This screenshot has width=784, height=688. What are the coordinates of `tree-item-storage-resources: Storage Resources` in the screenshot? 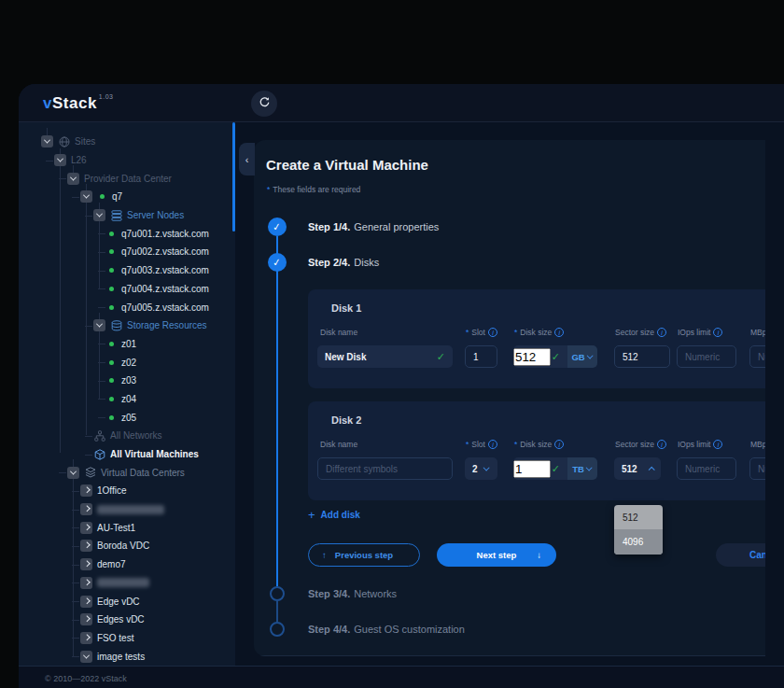 It's located at (125, 326).